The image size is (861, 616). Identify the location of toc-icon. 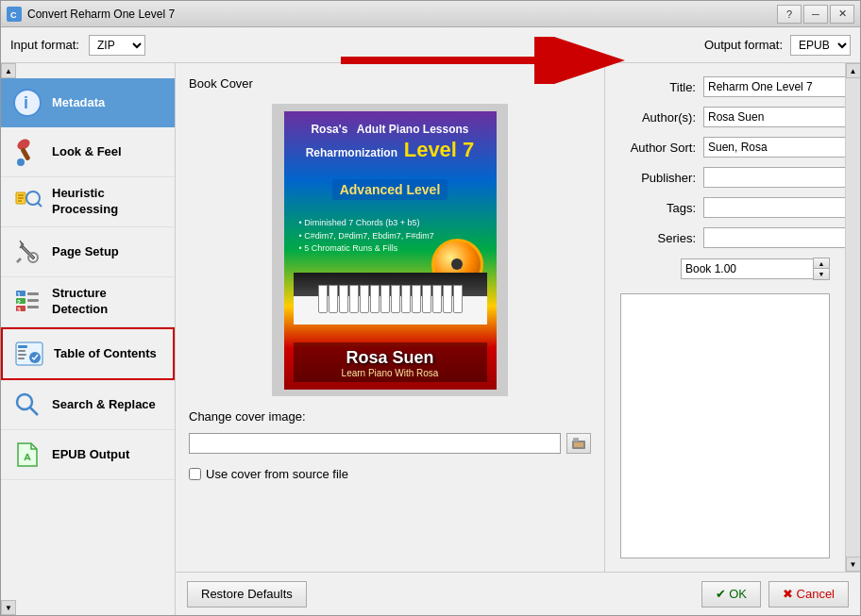
(29, 354).